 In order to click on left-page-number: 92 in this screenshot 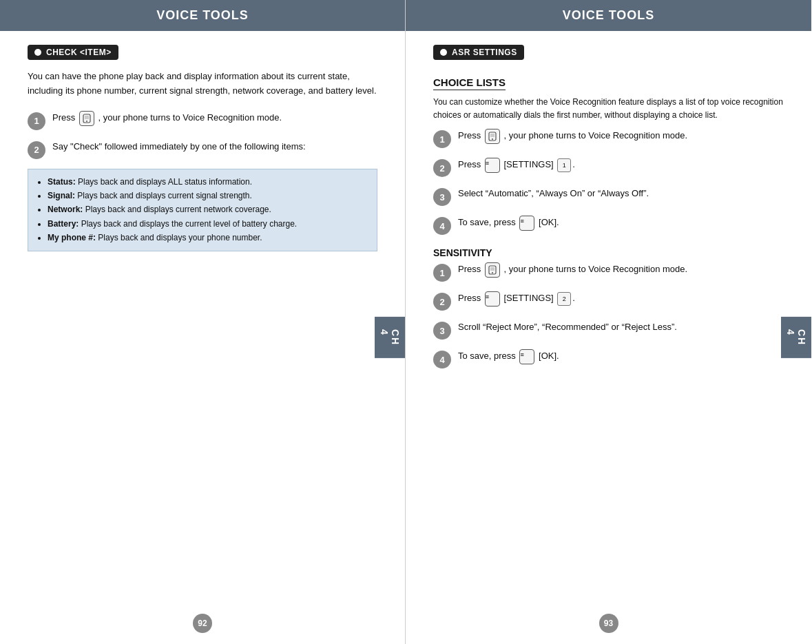, I will do `click(202, 623)`.